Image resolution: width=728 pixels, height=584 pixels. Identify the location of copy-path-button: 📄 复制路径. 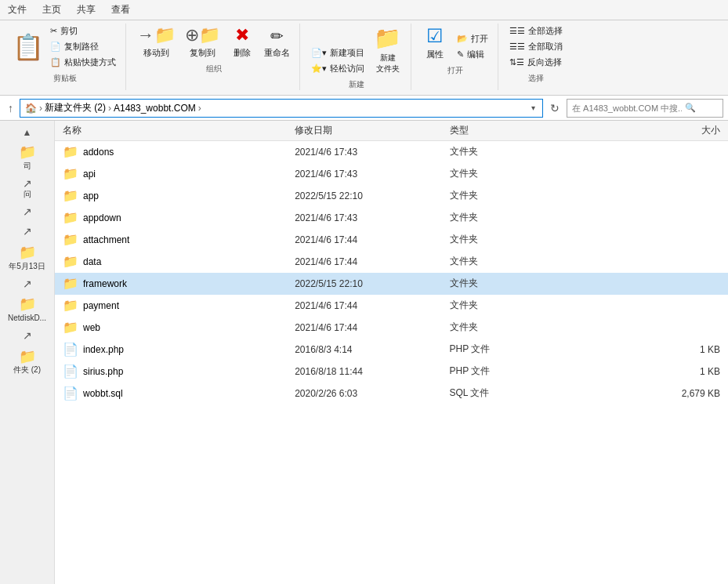
(83, 47).